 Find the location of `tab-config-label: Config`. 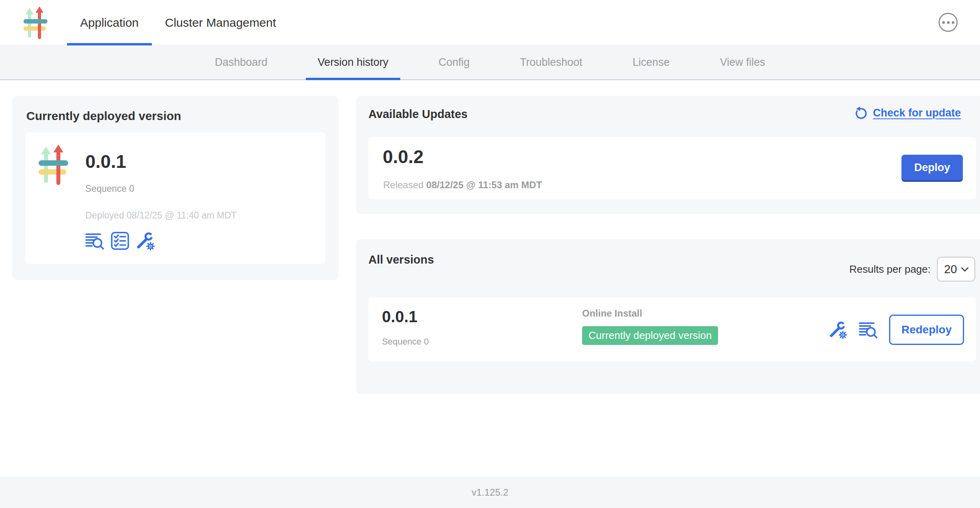

tab-config-label: Config is located at coordinates (454, 62).